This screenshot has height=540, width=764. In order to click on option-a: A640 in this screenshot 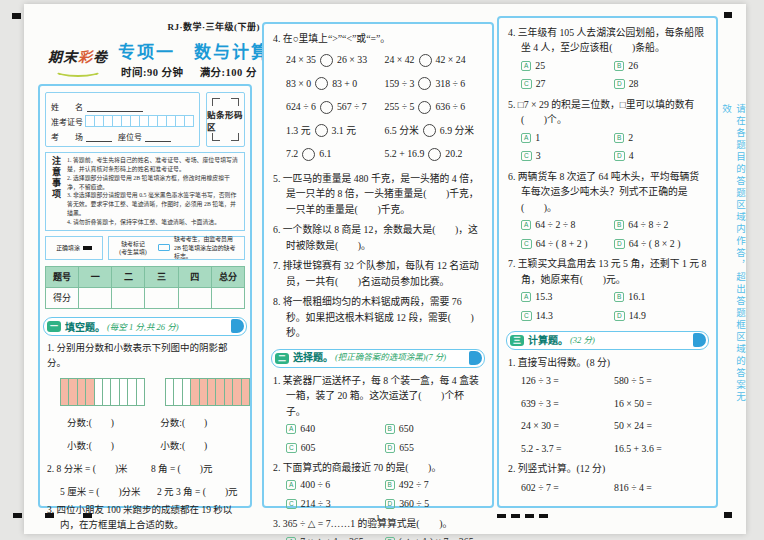, I will do `click(336, 428)`.